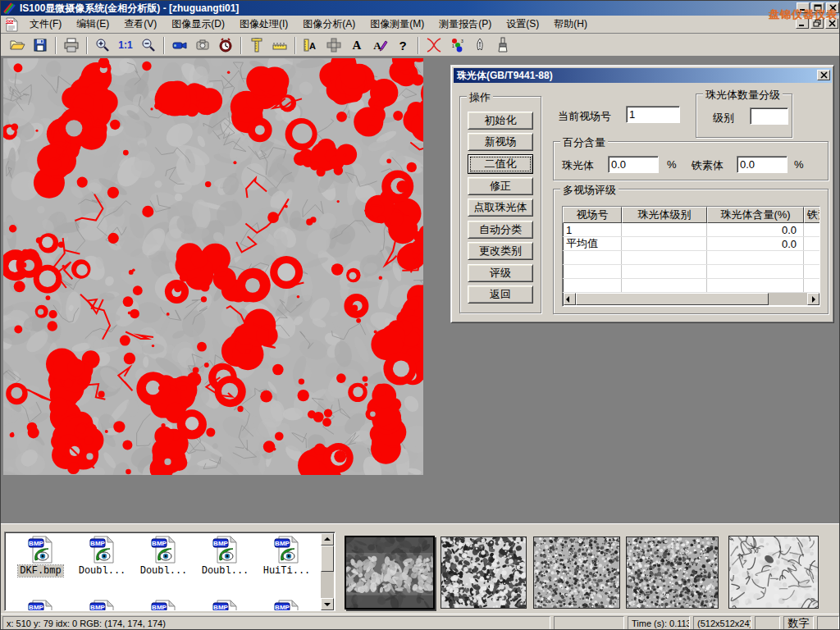 The width and height of the screenshot is (840, 630). What do you see at coordinates (578, 166) in the screenshot?
I see `pearlite-label: 珠光体` at bounding box center [578, 166].